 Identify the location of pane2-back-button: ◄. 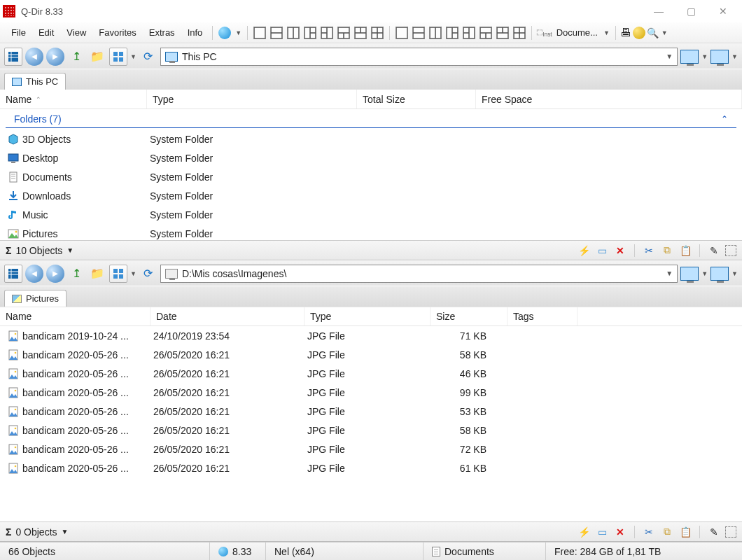
(34, 274).